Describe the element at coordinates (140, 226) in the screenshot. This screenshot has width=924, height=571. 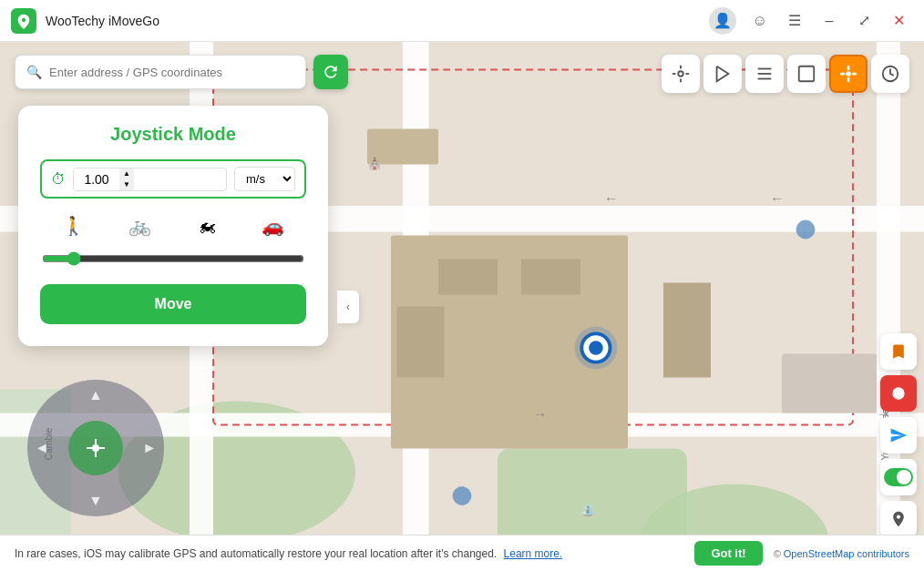
I see `bike-button: 🚲` at that location.